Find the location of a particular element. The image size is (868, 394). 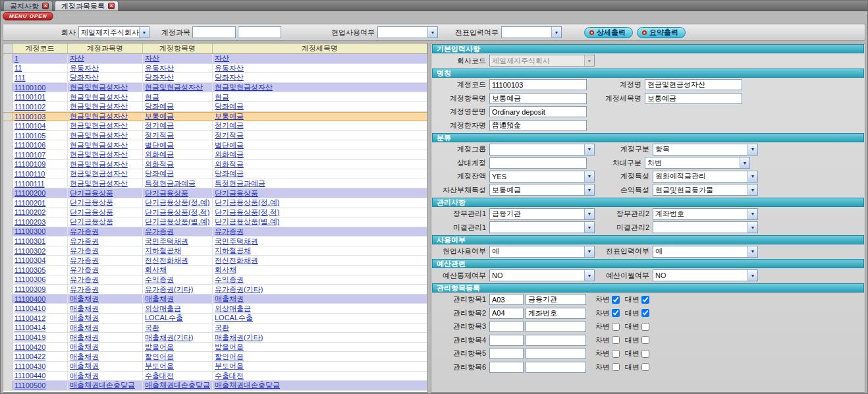

management-item-4-debit-checkbox is located at coordinates (616, 340).